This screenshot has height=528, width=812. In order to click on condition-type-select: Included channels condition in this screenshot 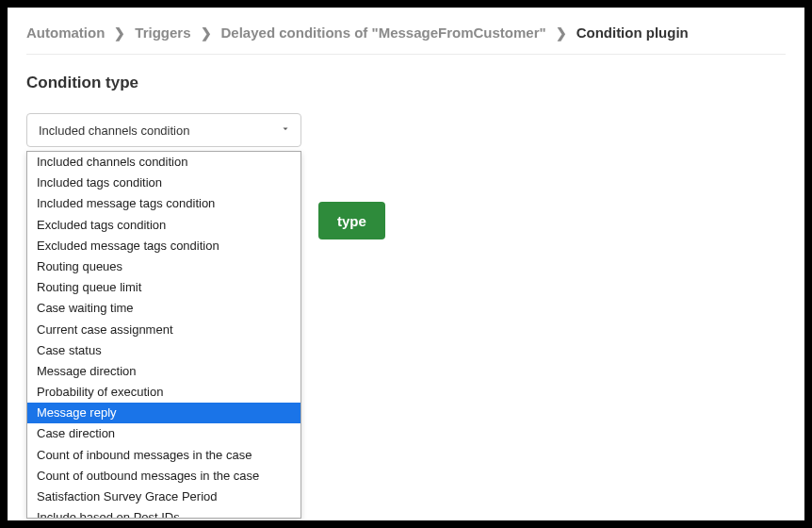, I will do `click(164, 130)`.